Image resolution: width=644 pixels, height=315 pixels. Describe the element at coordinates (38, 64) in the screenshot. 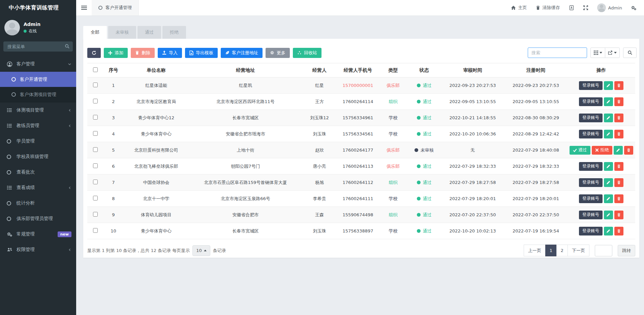

I see `sidebar-item-customer-management: 客户管理` at that location.